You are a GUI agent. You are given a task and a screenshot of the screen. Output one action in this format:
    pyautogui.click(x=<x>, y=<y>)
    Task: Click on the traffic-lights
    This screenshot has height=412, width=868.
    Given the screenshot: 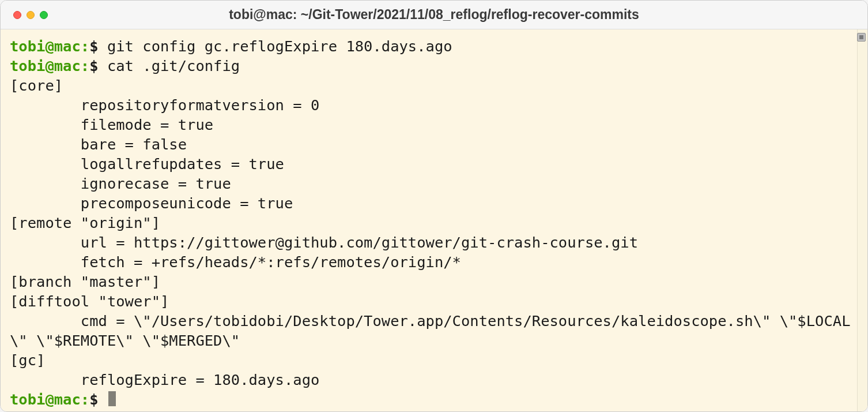 What is the action you would take?
    pyautogui.click(x=24, y=15)
    